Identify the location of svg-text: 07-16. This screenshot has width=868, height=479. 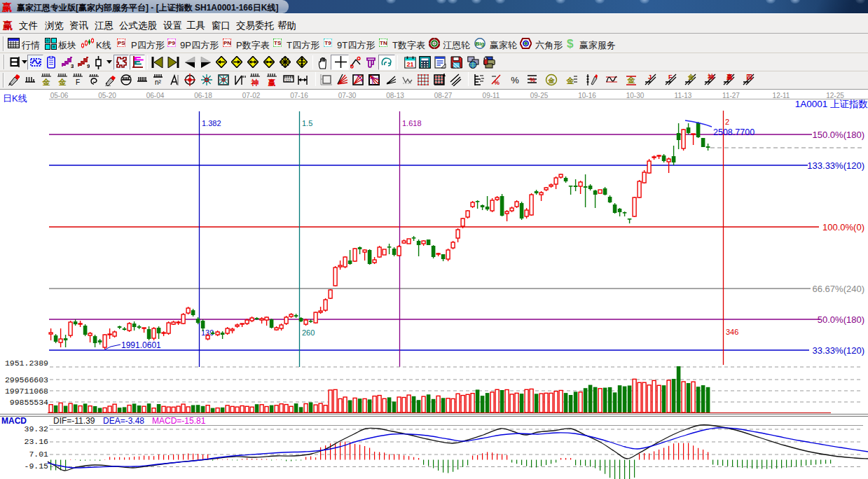
(299, 95).